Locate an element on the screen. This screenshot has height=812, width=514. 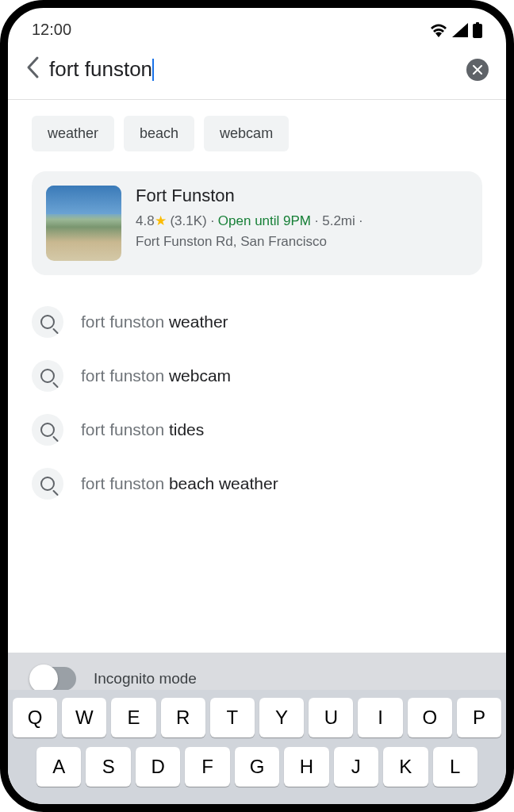
suggestion-text: fort funston webcam is located at coordinates (155, 376).